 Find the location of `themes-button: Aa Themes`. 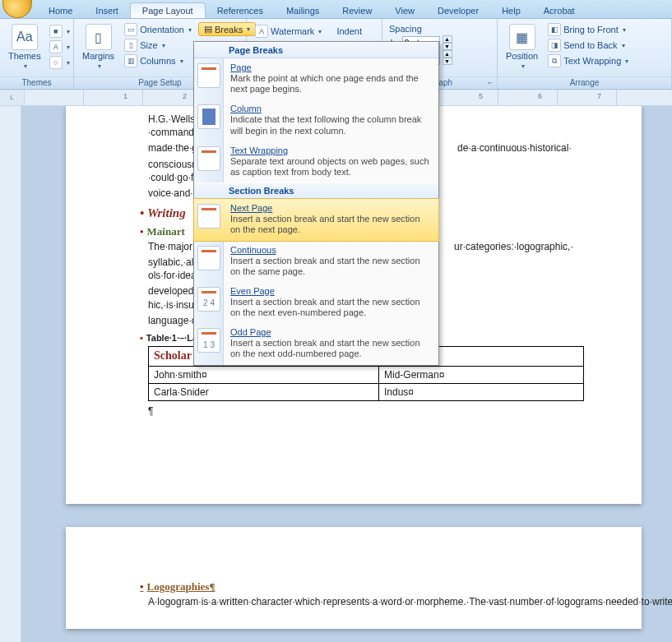

themes-button: Aa Themes is located at coordinates (25, 47).